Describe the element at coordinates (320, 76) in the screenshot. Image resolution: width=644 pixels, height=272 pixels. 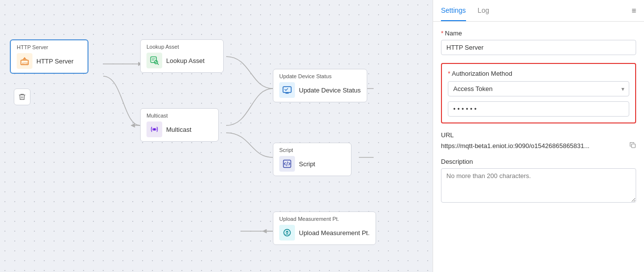
I see `node-update-device-title: Update Device Status` at that location.